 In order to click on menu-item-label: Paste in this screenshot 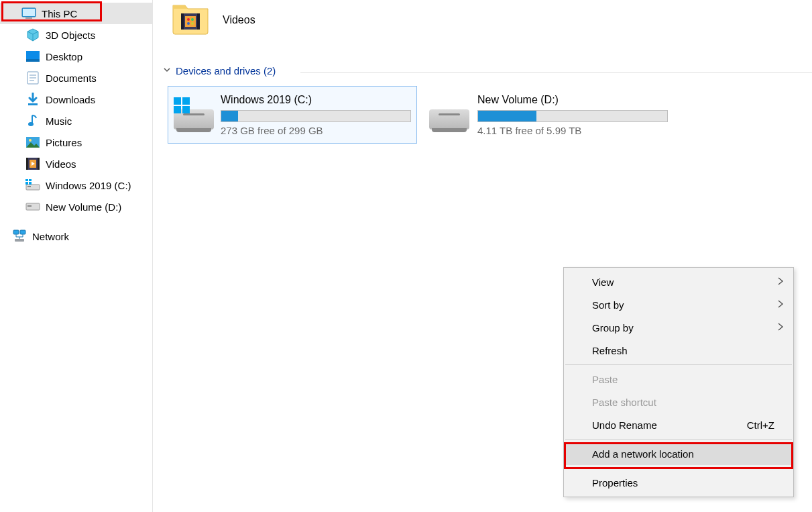, I will do `click(605, 380)`.